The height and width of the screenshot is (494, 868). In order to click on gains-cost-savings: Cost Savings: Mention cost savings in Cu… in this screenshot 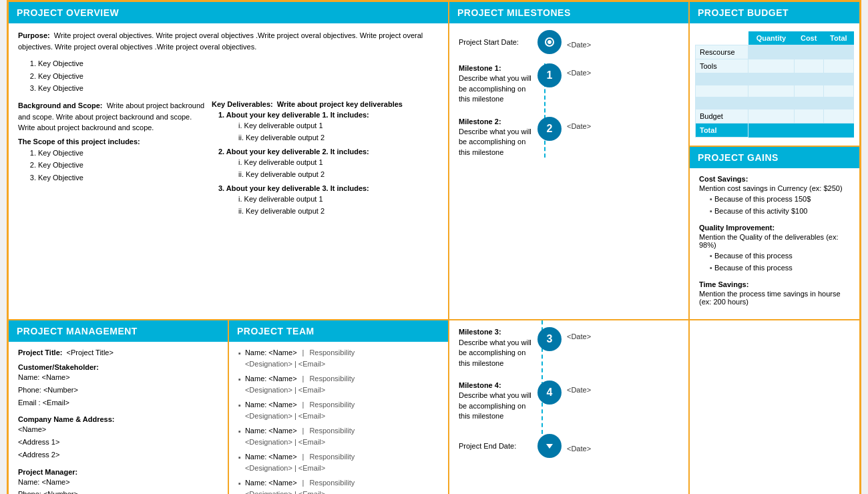, I will do `click(775, 196)`.